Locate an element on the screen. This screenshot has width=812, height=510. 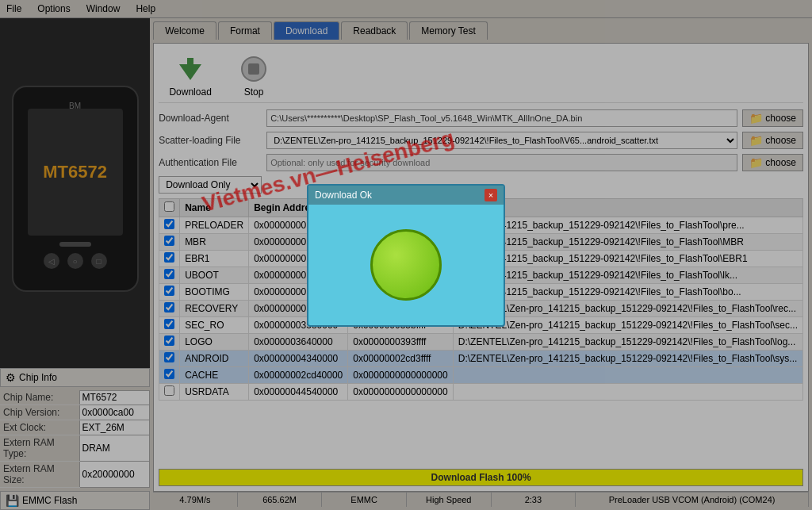
modal-title-bar: Download Ok × is located at coordinates (406, 195).